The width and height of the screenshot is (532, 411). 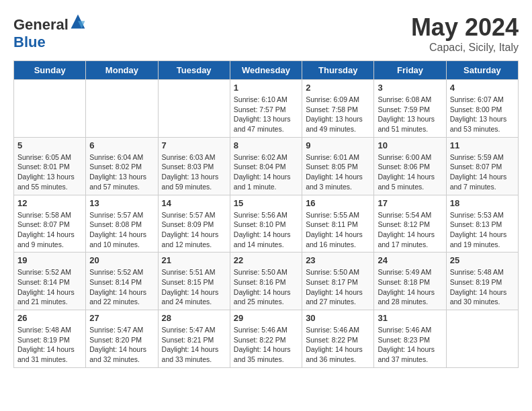 I want to click on calendar-cell: 31Sunrise: 5:46 AMSunset: 8:23 PMDayligh…, so click(x=410, y=339).